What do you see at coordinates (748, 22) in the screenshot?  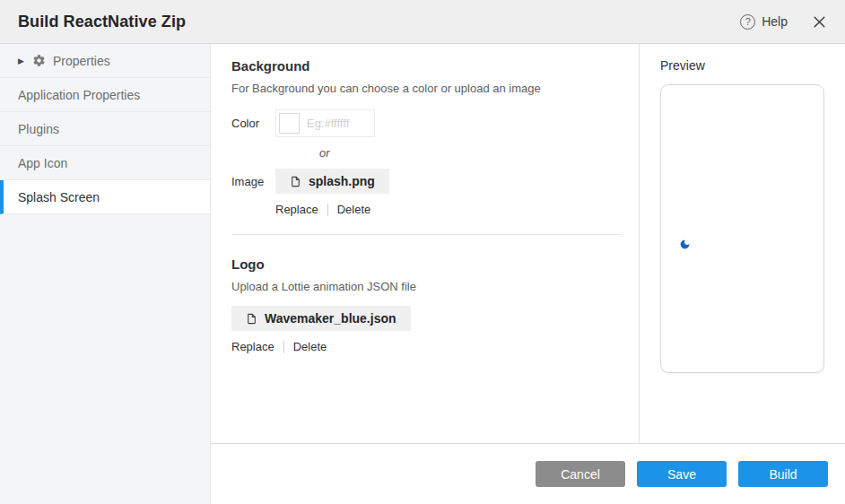 I see `help-question-icon: ?` at bounding box center [748, 22].